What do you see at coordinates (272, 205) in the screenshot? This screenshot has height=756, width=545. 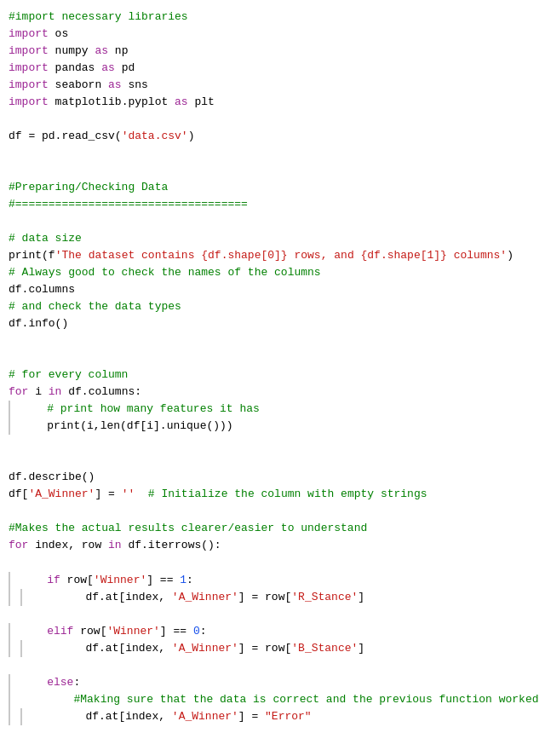 I see `code-line: #===================================` at bounding box center [272, 205].